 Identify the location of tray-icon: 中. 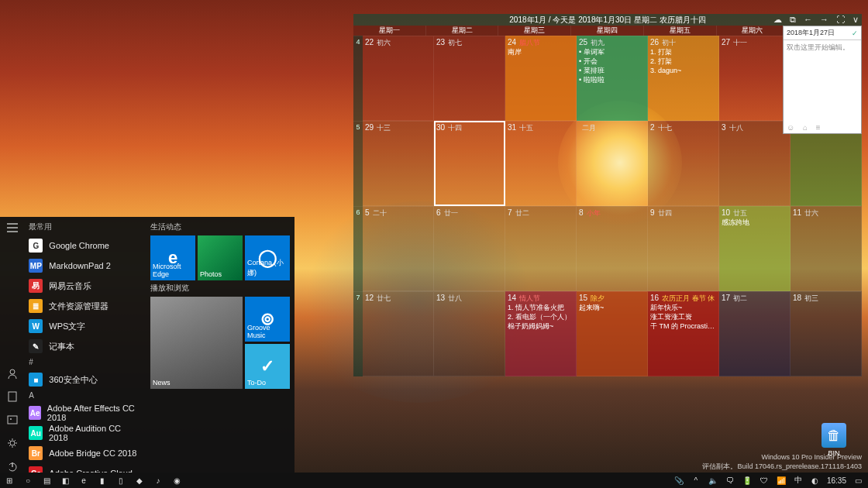
(798, 480).